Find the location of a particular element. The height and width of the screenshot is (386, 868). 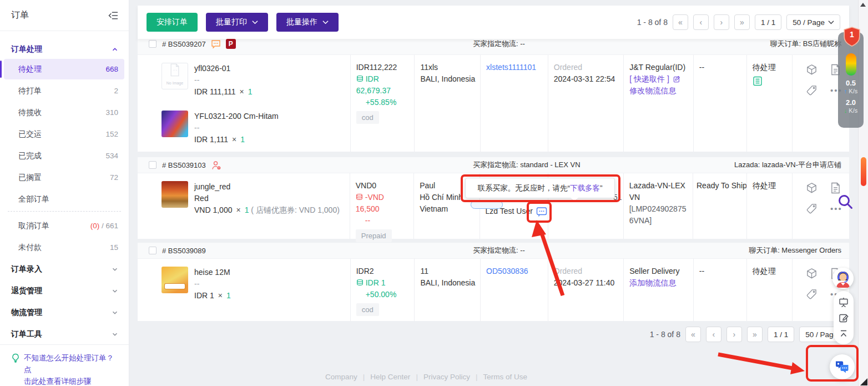

gradient-bar is located at coordinates (851, 64).